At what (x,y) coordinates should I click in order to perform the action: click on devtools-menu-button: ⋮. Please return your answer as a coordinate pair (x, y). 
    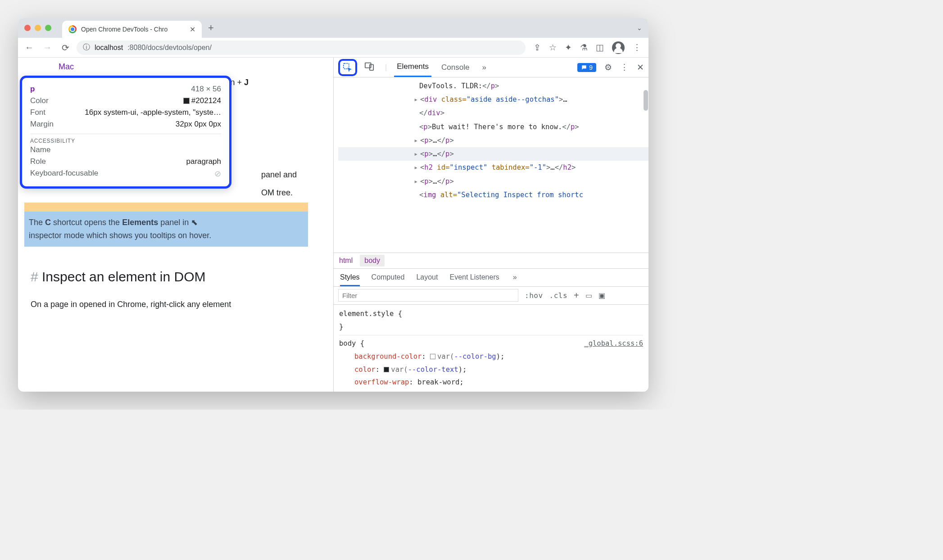
    Looking at the image, I should click on (624, 68).